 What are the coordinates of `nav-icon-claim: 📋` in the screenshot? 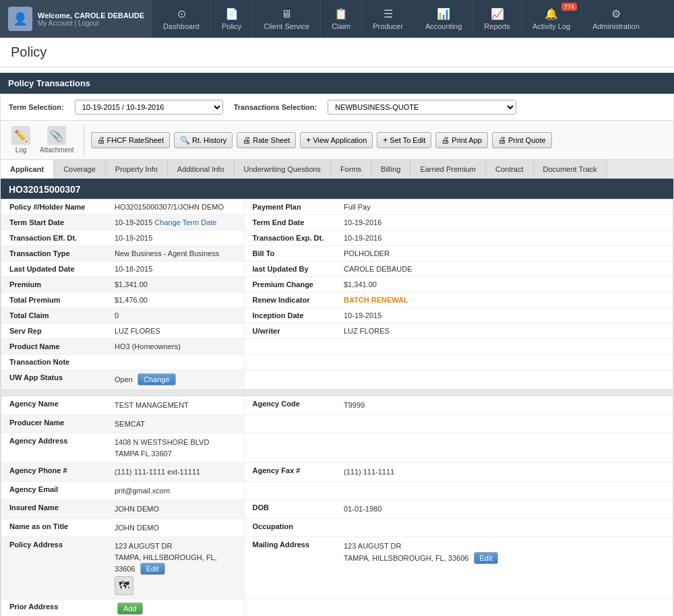 It's located at (341, 13).